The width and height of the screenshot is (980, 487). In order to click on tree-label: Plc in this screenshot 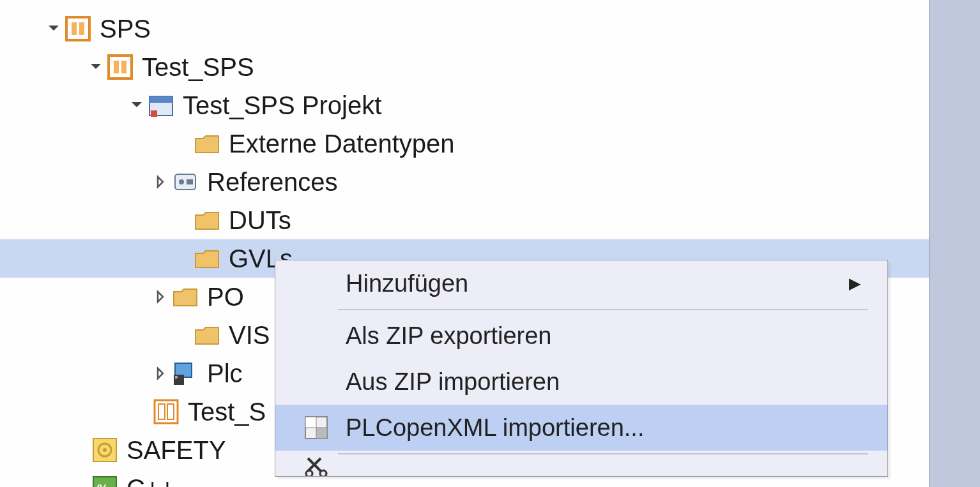, I will do `click(225, 374)`.